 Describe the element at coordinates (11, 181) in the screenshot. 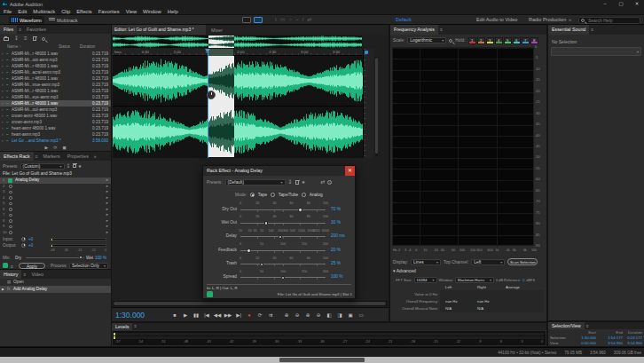

I see `slot-power-on-icon` at that location.